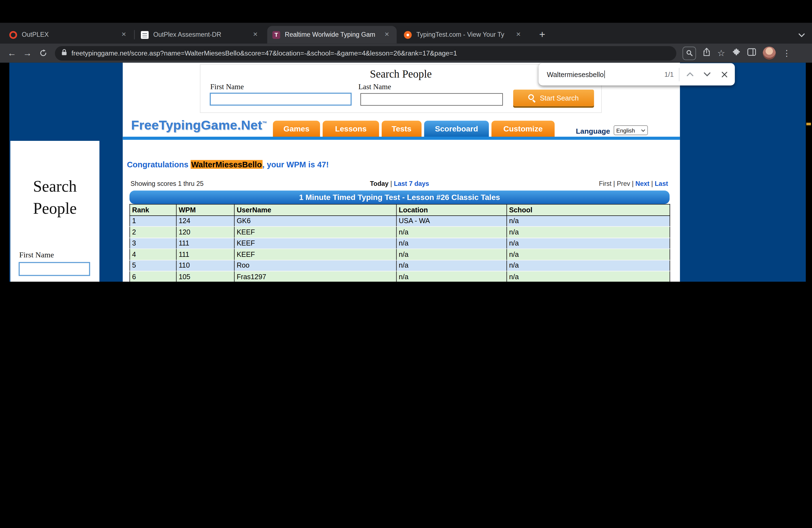  I want to click on tab-typingtest: TypingTest.com - View Your Ty ×, so click(464, 35).